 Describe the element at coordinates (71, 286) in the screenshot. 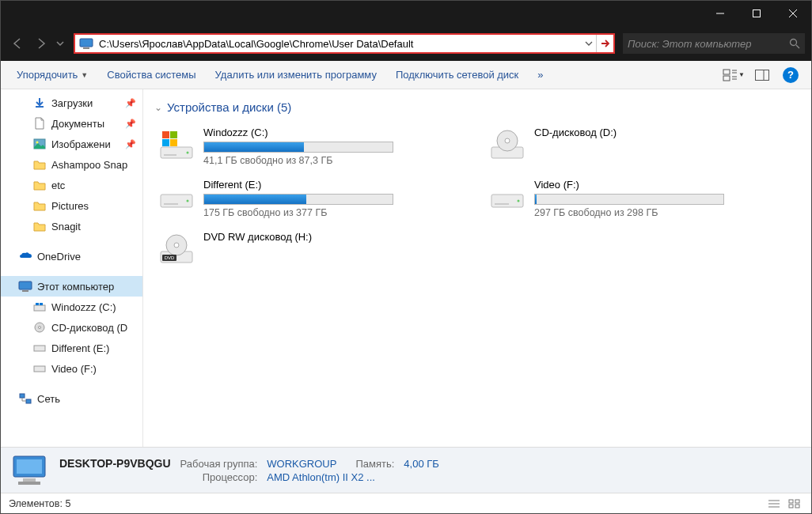

I see `sidebar-item-this-pc: Этот компьютер` at that location.